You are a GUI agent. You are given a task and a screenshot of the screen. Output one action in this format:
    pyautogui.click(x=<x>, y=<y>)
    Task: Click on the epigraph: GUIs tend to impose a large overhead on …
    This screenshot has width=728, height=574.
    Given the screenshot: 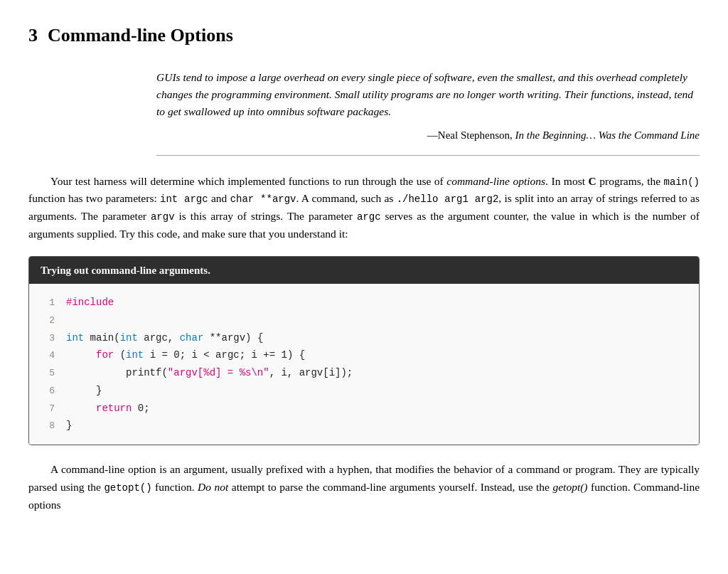 What is the action you would take?
    pyautogui.click(x=428, y=112)
    